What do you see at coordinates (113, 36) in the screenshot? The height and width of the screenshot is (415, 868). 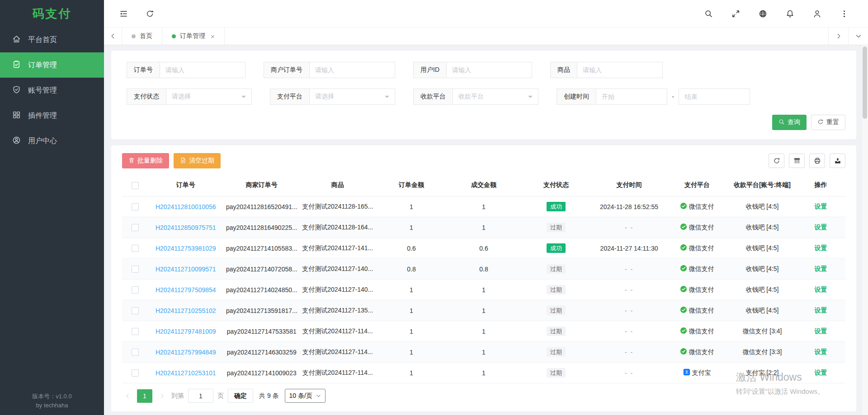 I see `tabs-scroll-left-button` at bounding box center [113, 36].